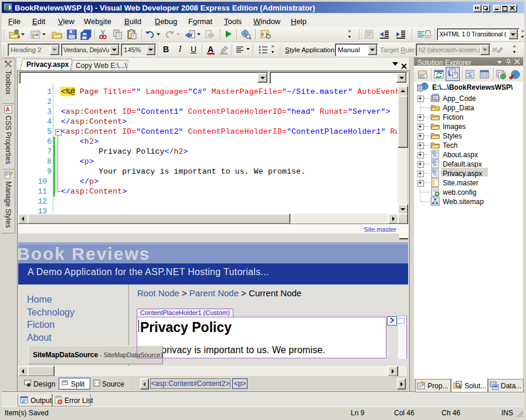 The width and height of the screenshot is (526, 420). I want to click on svg-text: A, so click(8, 109).